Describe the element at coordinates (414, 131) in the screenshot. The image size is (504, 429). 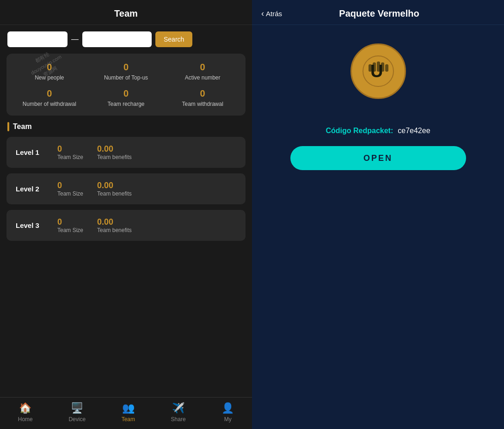
I see `code-value: ce7e42ee` at that location.